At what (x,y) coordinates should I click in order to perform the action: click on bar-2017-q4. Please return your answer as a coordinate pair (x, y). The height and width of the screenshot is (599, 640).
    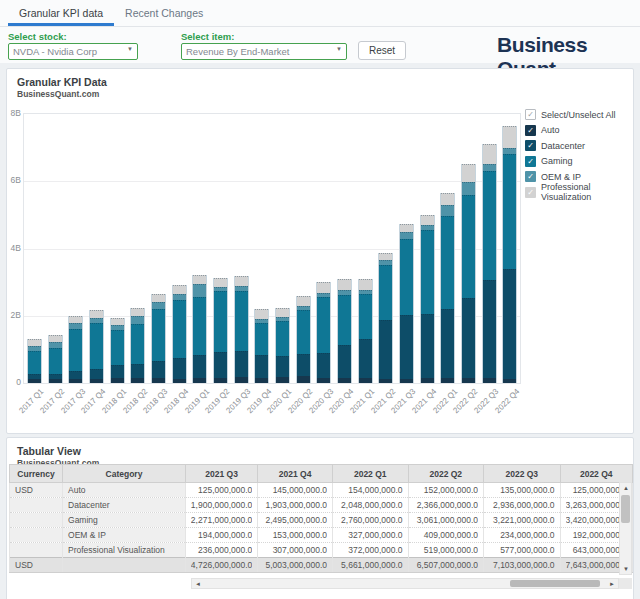
    Looking at the image, I should click on (96, 346).